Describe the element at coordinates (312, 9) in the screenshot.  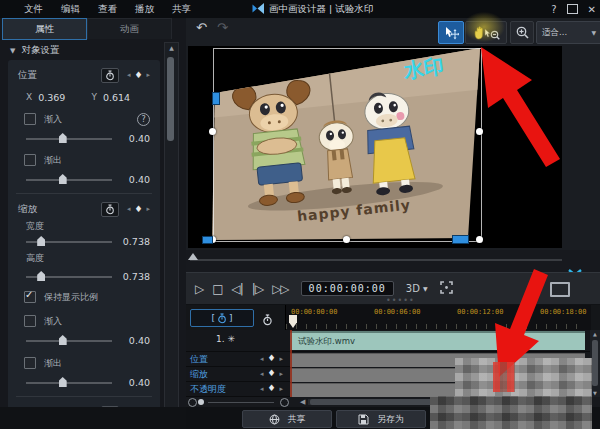
I see `window-title-group: 画中画设计器 | 试验水印` at that location.